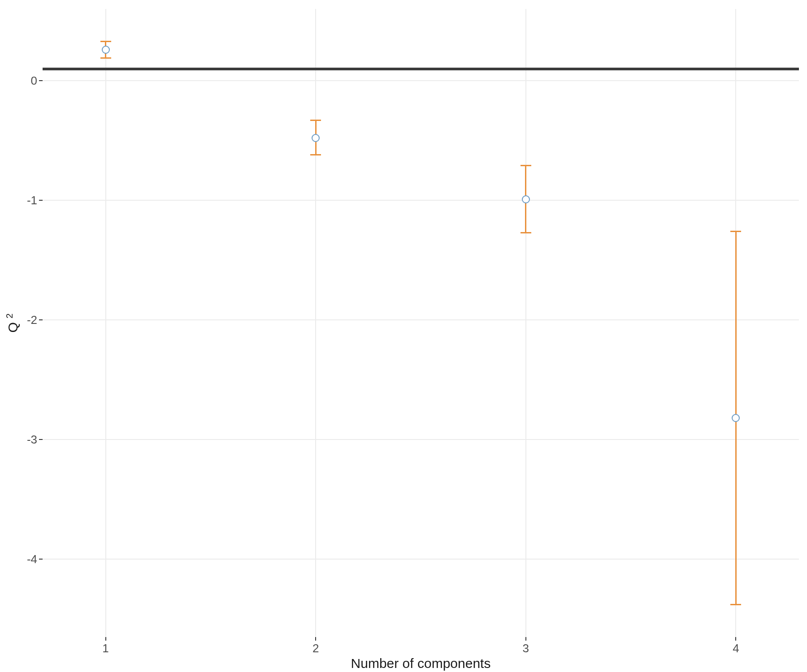  Describe the element at coordinates (32, 440) in the screenshot. I see `y-tick-label: -3` at that location.